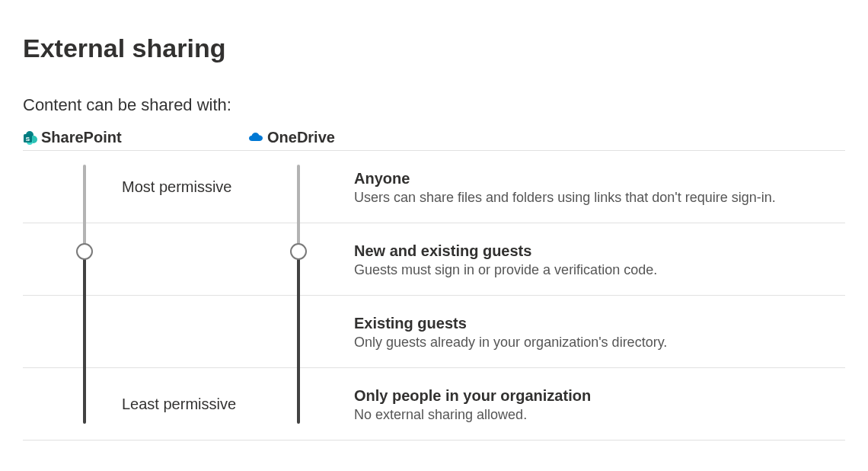 This screenshot has height=471, width=868. What do you see at coordinates (595, 415) in the screenshot?
I see `option-subtitle: No external sharing allowed.` at bounding box center [595, 415].